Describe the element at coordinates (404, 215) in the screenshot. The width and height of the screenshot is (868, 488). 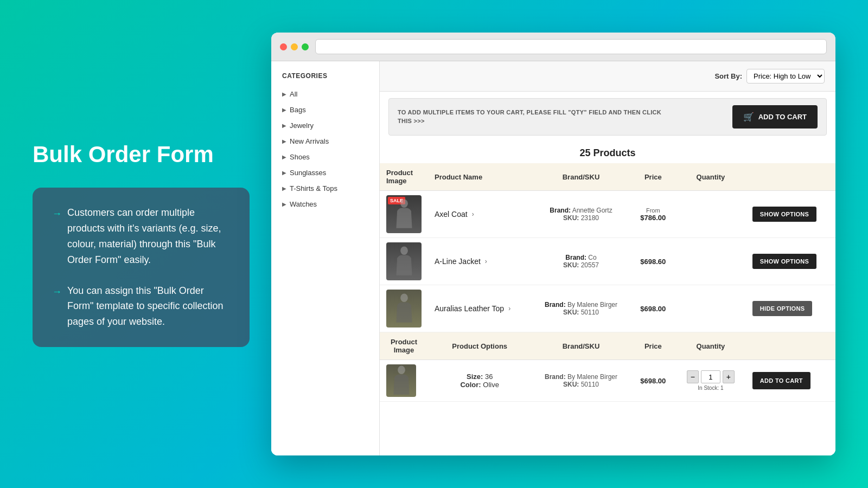
I see `product-image-cell: SALE` at that location.